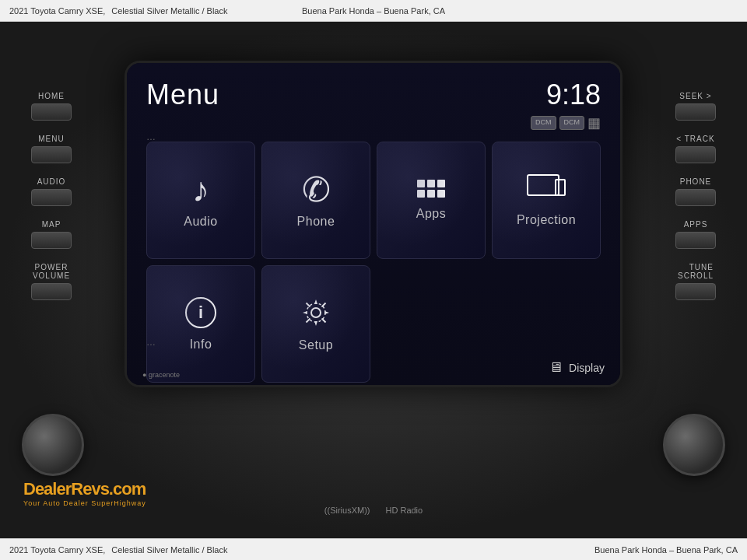 This screenshot has height=560, width=747. I want to click on phone-right-btn-group: PHONE, so click(696, 191).